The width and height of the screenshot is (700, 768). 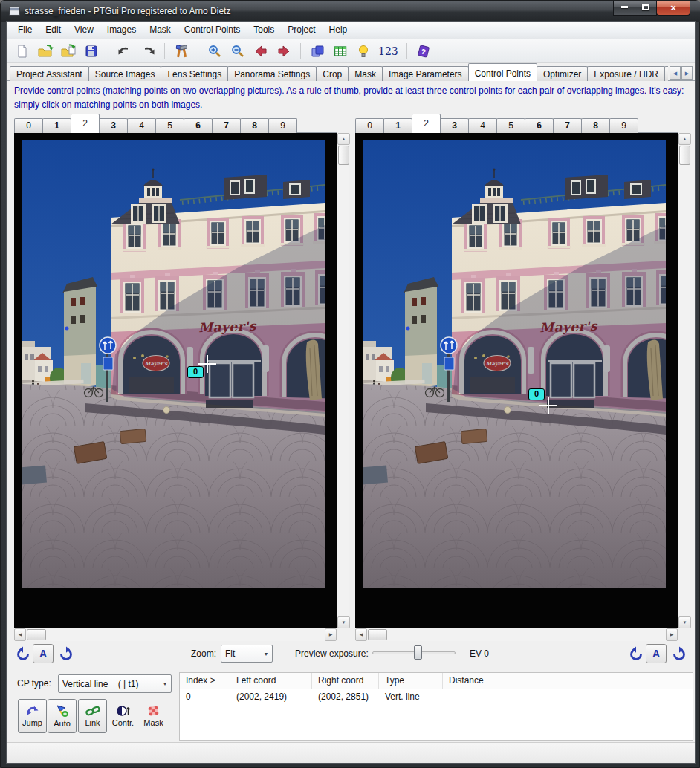 I want to click on menu-item: Help, so click(x=339, y=30).